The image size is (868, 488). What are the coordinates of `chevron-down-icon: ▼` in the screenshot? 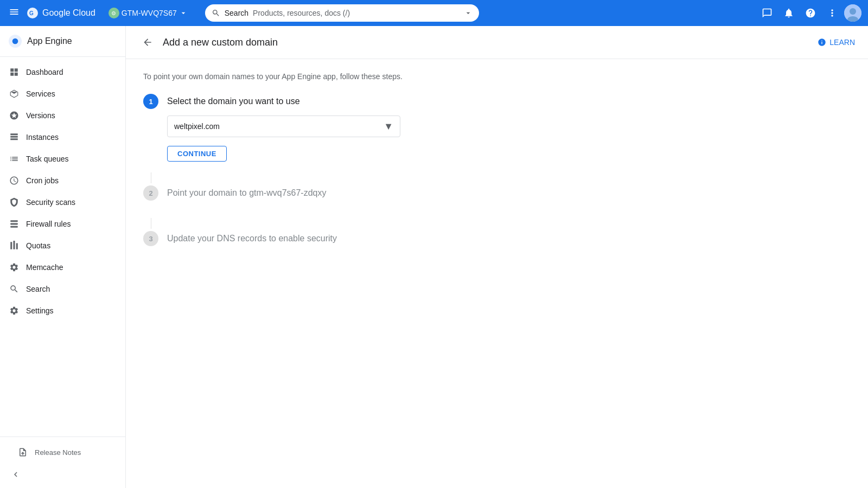 It's located at (388, 127).